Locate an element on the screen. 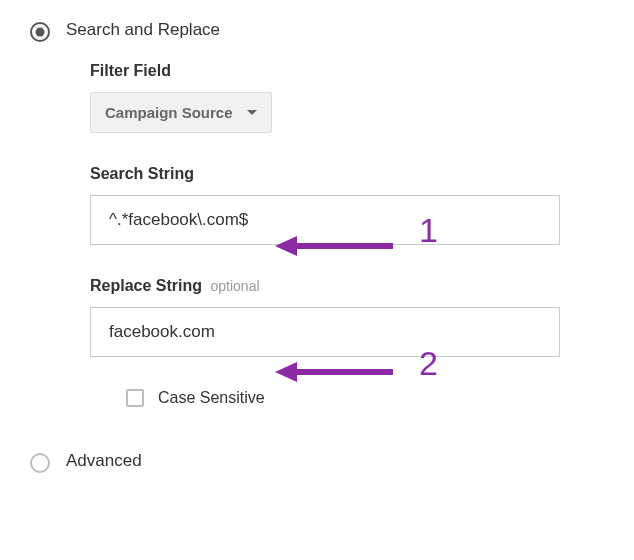 This screenshot has width=634, height=560. field-group-replace-string: Replace String optional is located at coordinates (352, 317).